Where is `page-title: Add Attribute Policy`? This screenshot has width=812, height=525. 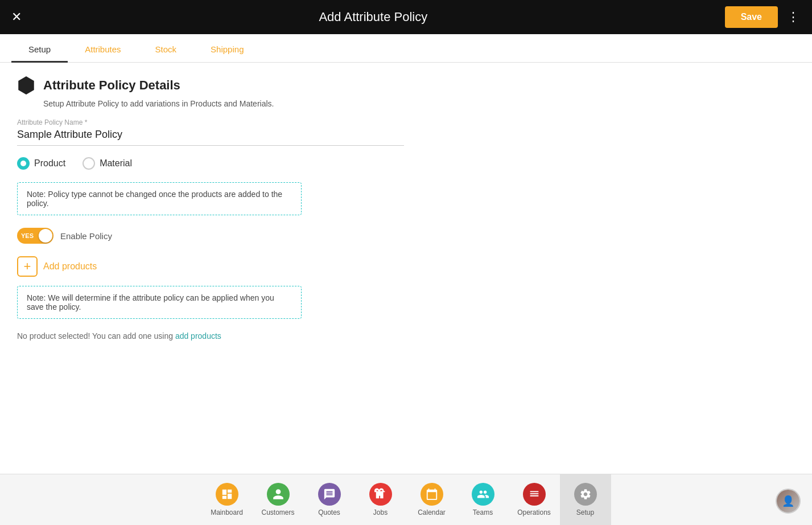
page-title: Add Attribute Policy is located at coordinates (373, 17).